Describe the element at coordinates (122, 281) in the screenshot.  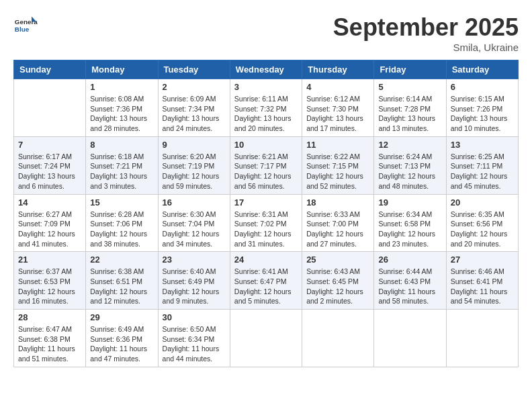
I see `calendar-cell: 22Sunrise: 6:38 AMSunset: 6:51 PMDayligh…` at that location.